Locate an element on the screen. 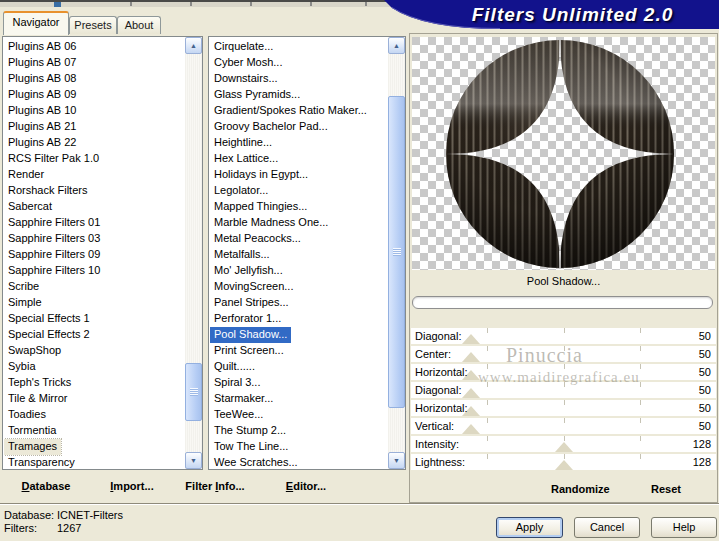 The image size is (719, 541). filter-list-item: Gradient/Spokes Ratio Maker... is located at coordinates (290, 111).